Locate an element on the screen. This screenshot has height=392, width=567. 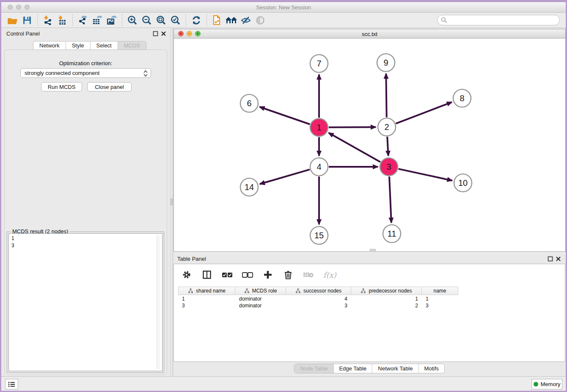
float-table-panel-icon is located at coordinates (550, 259).